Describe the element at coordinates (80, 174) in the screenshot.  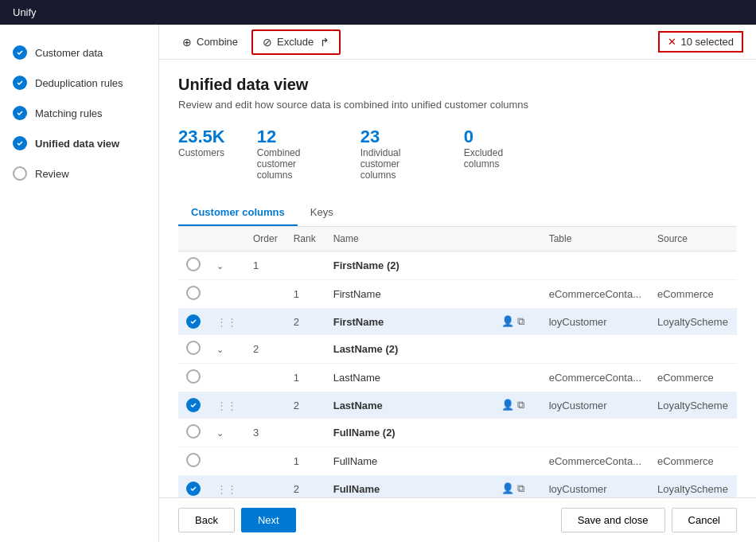
I see `sidebar-item-review: Review` at that location.